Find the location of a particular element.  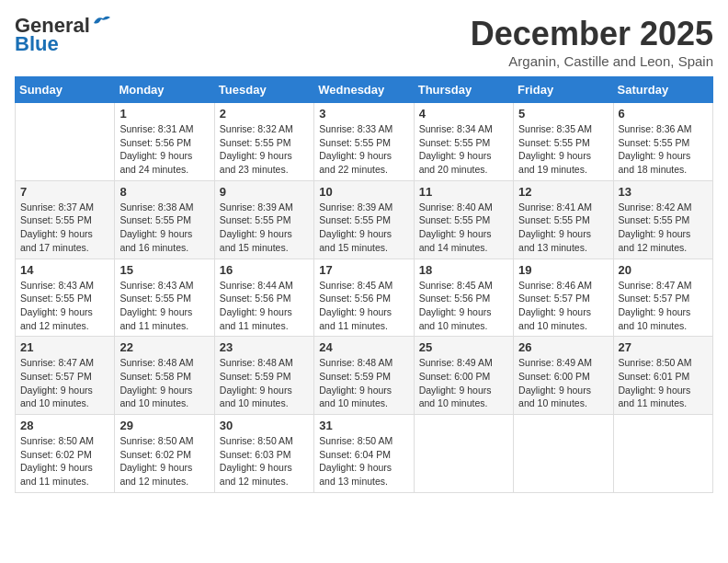

day-number: 17 is located at coordinates (364, 270).